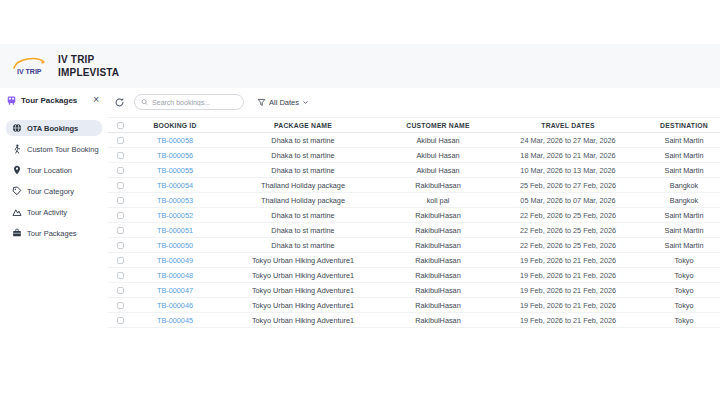 The height and width of the screenshot is (405, 720). I want to click on sidebar-item-ota-bookings: OTA Bookings, so click(54, 128).